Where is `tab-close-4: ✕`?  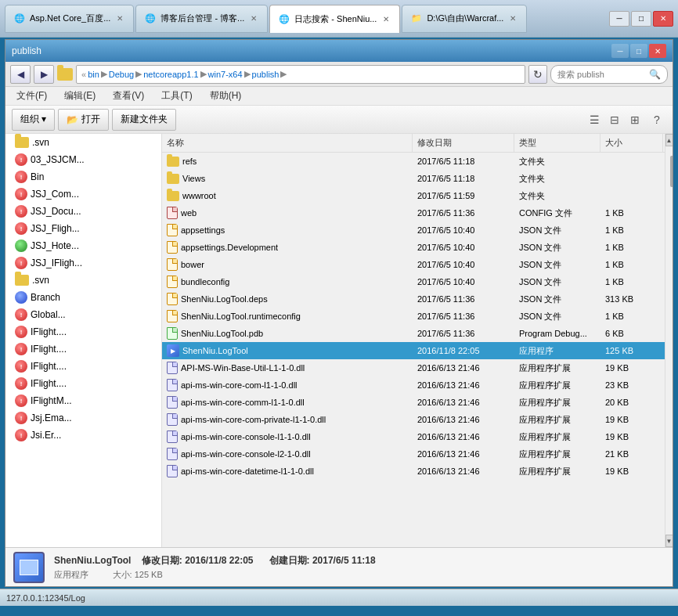
tab-close-4: ✕ is located at coordinates (513, 19).